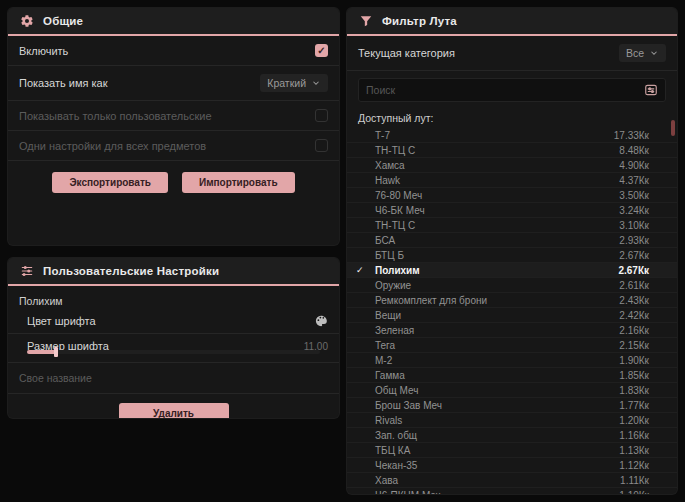 Image resolution: width=685 pixels, height=502 pixels. Describe the element at coordinates (494, 420) in the screenshot. I see `item-name: Rivals` at that location.